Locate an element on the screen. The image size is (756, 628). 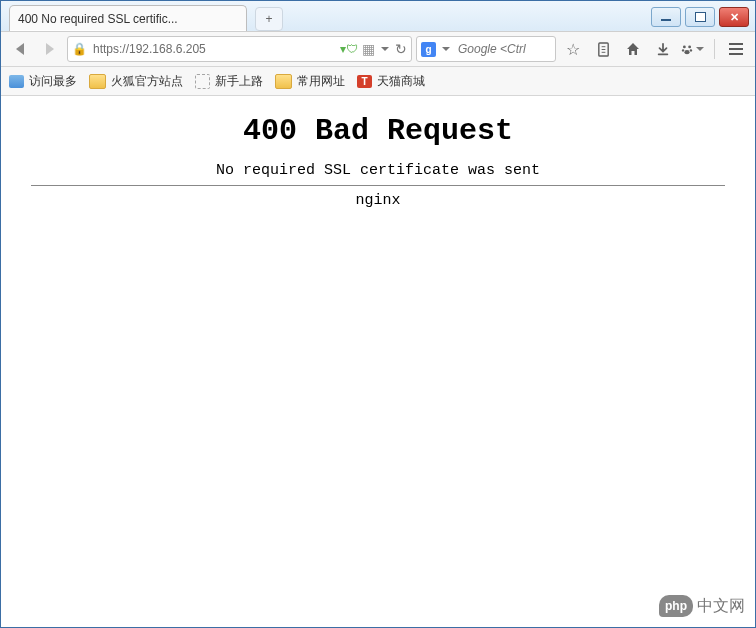
error-heading: 400 Bad Request is located at coordinates (378, 131).